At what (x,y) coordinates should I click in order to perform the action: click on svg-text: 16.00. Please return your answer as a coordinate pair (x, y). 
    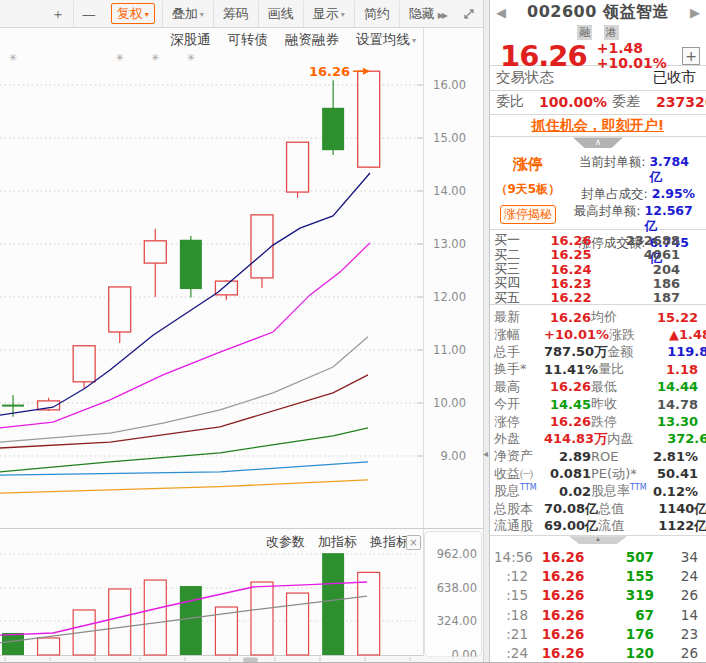
    Looking at the image, I should click on (450, 85).